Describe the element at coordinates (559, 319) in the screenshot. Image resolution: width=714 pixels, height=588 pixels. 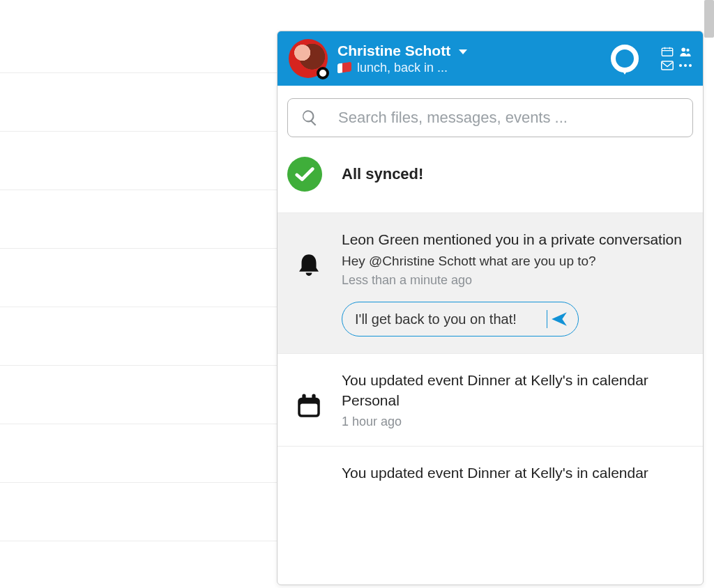
I see `send-icon` at that location.